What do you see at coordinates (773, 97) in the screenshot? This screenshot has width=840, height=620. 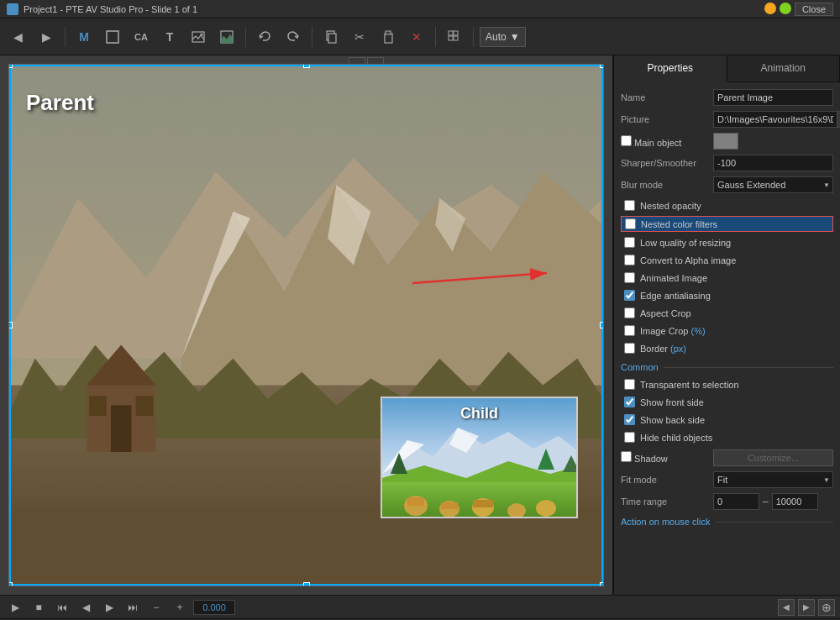 I see `name-input` at bounding box center [773, 97].